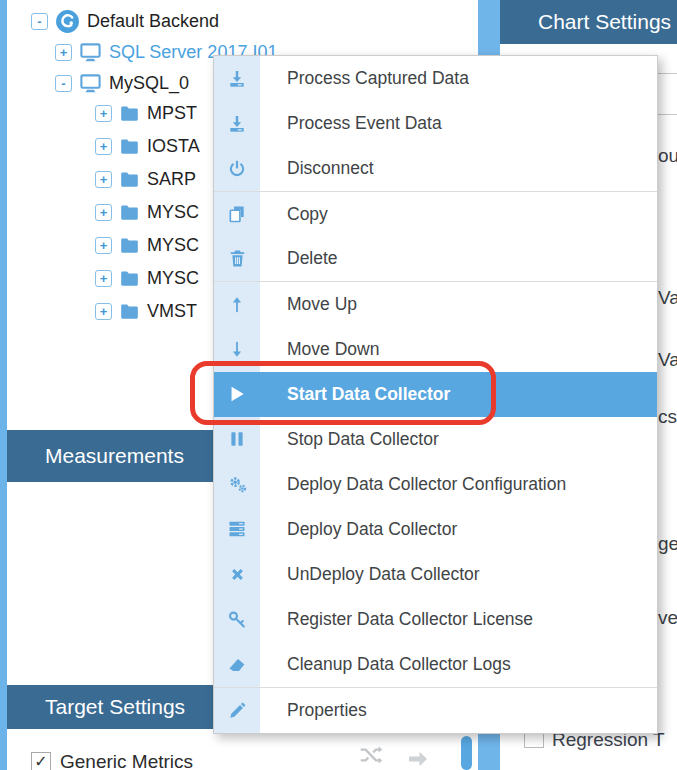  Describe the element at coordinates (436, 124) in the screenshot. I see `menu-item-process-event-data: Process Event Data` at that location.